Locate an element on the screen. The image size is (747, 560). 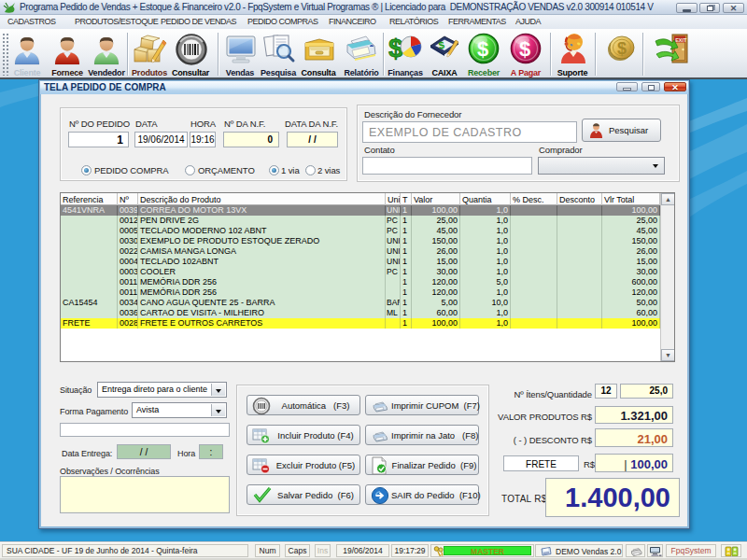
svg-text: EXIT is located at coordinates (682, 40).